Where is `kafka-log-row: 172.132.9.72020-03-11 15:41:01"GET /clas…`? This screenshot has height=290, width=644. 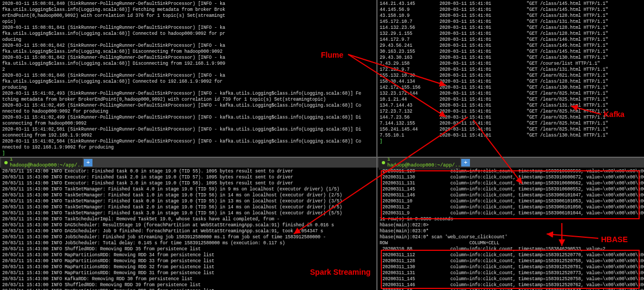
kafka-log-row: 172.132.9.72020-03-11 15:41:01"GET /clas… is located at coordinates (511, 70).